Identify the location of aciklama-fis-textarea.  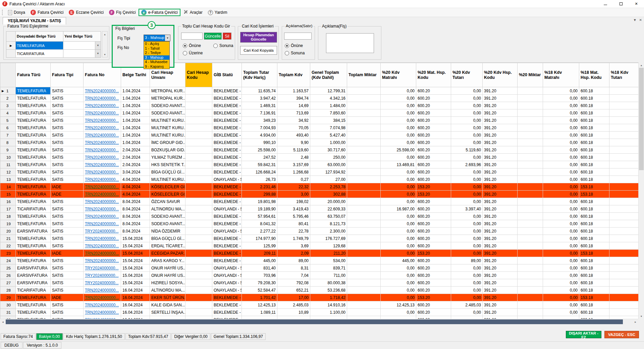
(350, 43).